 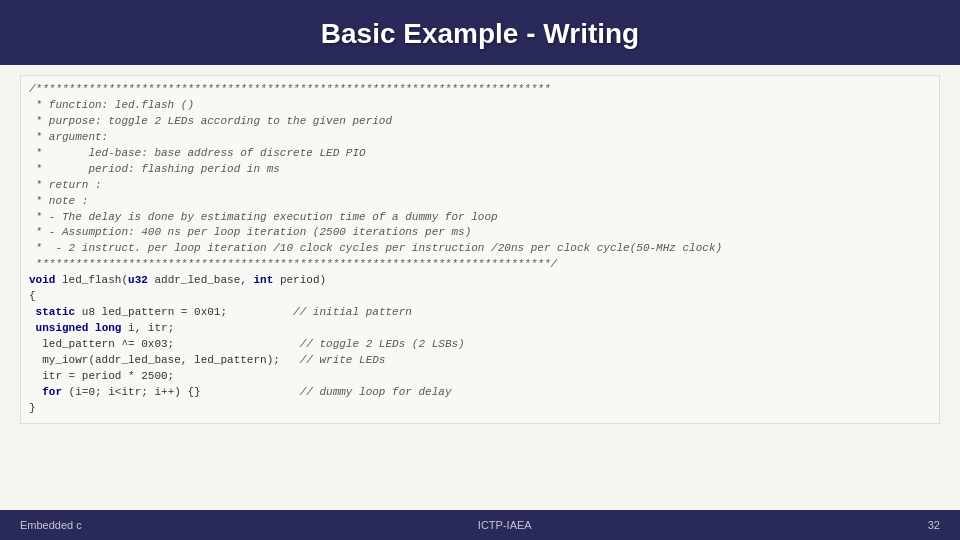 I want to click on kw-int: int, so click(x=263, y=280).